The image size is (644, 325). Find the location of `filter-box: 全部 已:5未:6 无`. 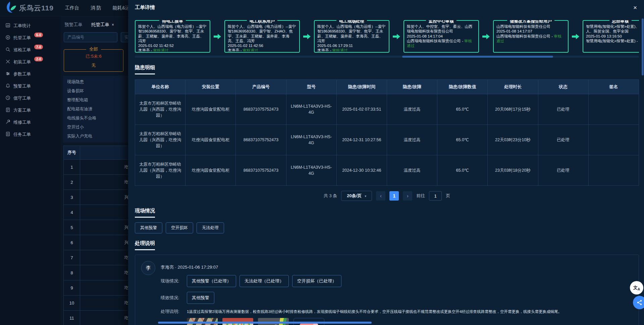

filter-box: 全部 已:5未:6 无 is located at coordinates (94, 59).